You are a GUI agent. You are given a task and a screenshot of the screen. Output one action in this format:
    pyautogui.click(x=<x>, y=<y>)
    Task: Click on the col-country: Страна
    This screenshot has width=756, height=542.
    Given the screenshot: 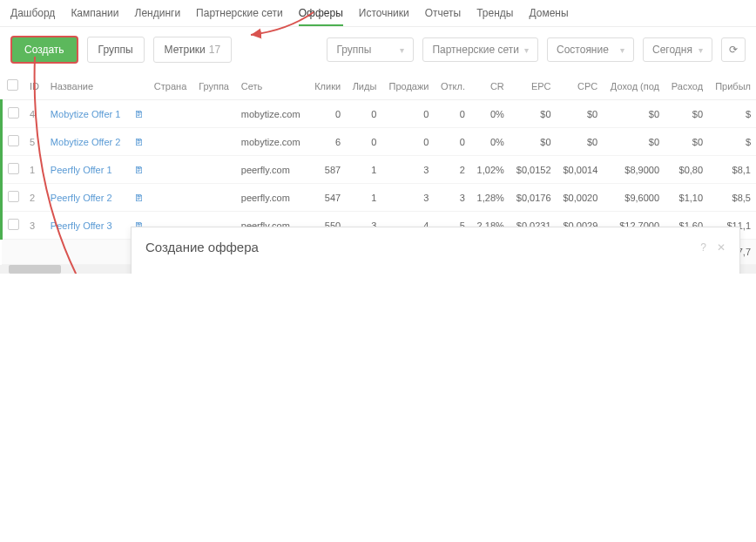 What is the action you would take?
    pyautogui.click(x=171, y=86)
    